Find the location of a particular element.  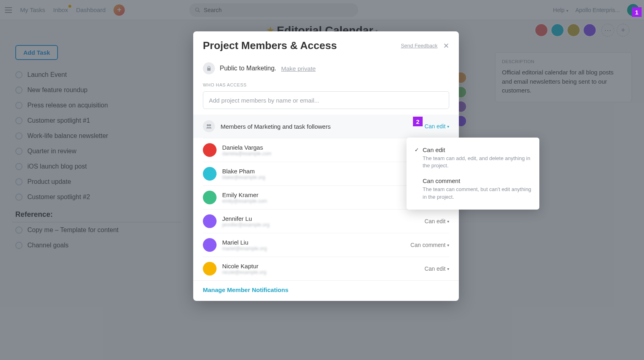

make-private-link: Make private is located at coordinates (299, 68).